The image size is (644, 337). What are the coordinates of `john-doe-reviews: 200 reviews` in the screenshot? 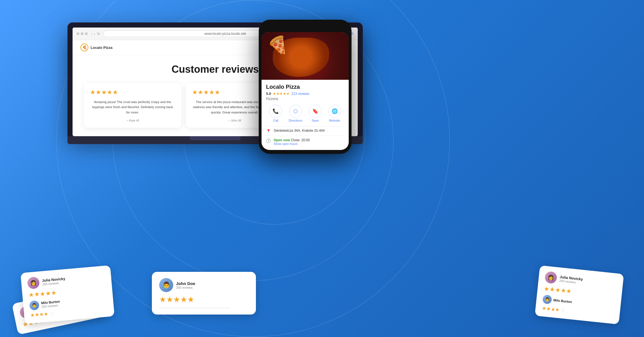 It's located at (186, 288).